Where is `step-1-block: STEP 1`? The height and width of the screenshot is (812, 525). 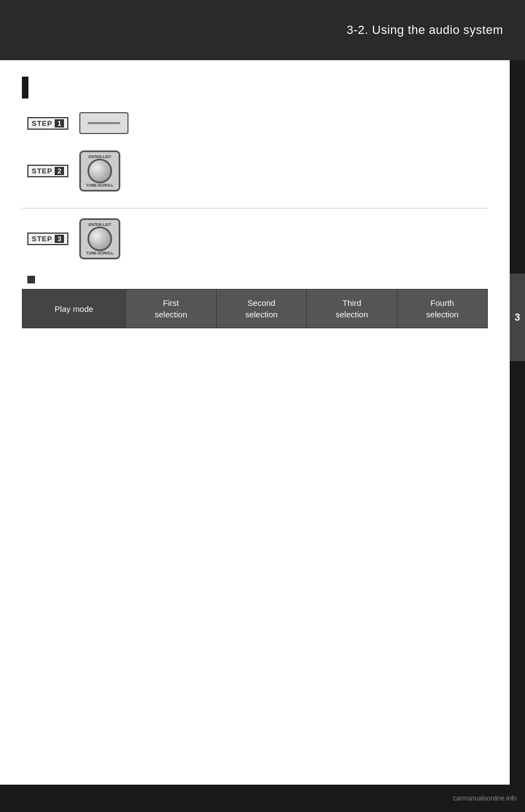
step-1-block: STEP 1 is located at coordinates (255, 123).